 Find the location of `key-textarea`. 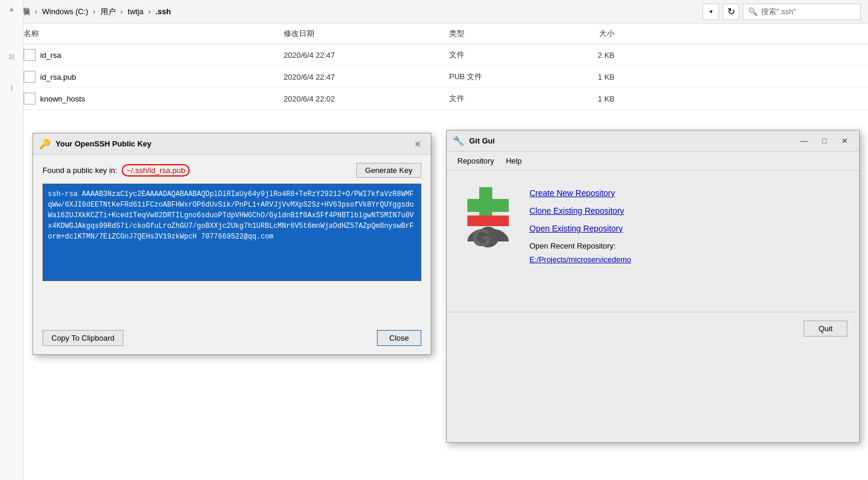

key-textarea is located at coordinates (232, 233).